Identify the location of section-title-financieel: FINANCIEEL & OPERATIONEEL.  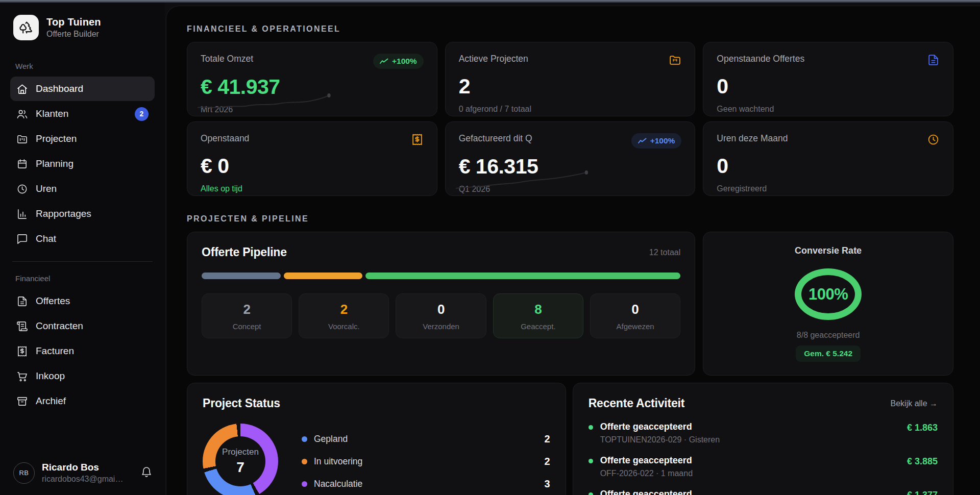
(570, 29).